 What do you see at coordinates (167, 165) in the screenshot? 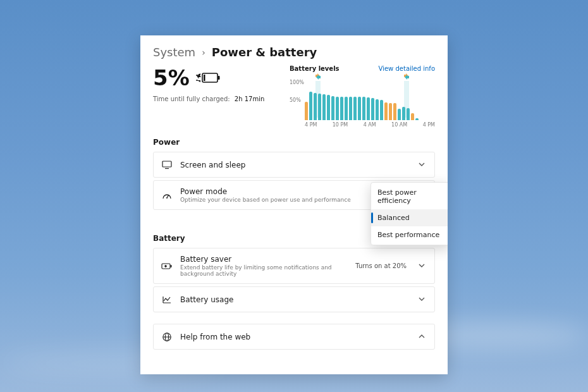
I see `screen-icon` at bounding box center [167, 165].